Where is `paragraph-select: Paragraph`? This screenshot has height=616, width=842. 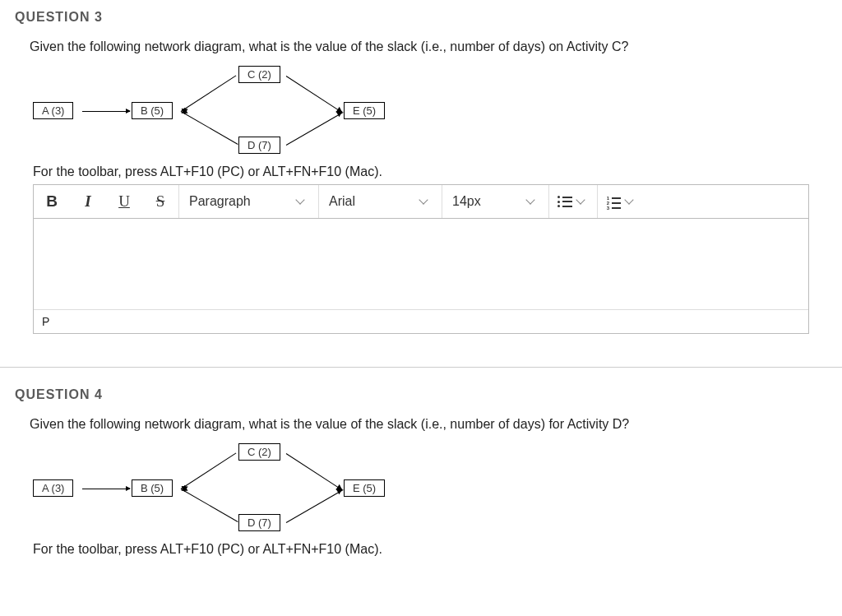
paragraph-select: Paragraph is located at coordinates (248, 201).